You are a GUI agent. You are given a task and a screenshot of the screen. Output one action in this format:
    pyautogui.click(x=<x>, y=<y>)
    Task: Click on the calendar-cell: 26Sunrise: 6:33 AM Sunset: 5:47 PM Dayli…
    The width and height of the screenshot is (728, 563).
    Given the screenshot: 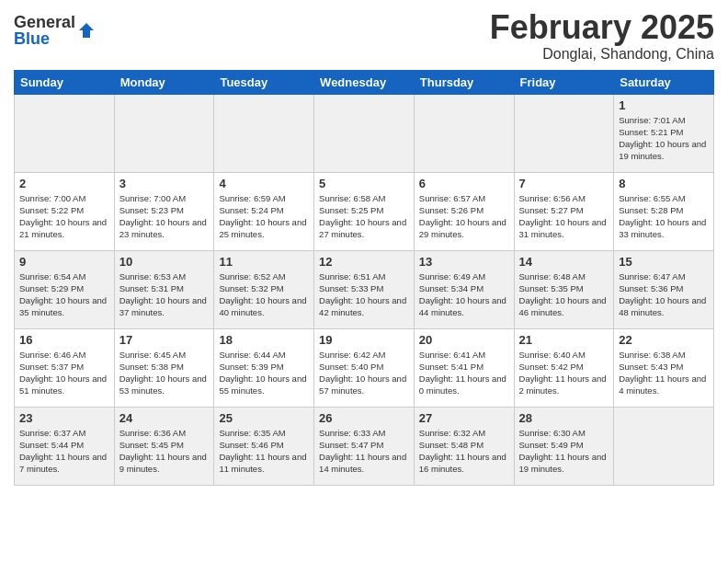 What is the action you would take?
    pyautogui.click(x=364, y=445)
    